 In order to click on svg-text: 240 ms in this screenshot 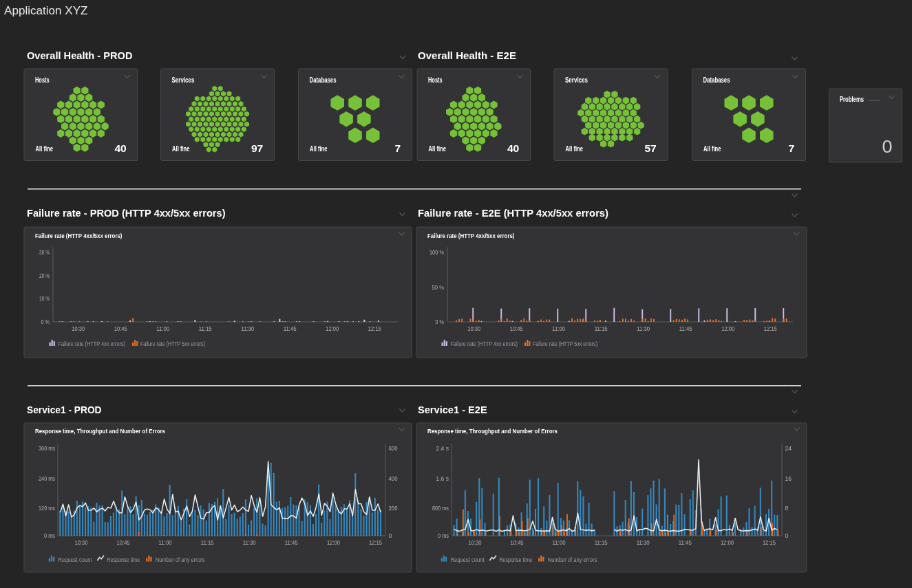, I will do `click(47, 479)`.